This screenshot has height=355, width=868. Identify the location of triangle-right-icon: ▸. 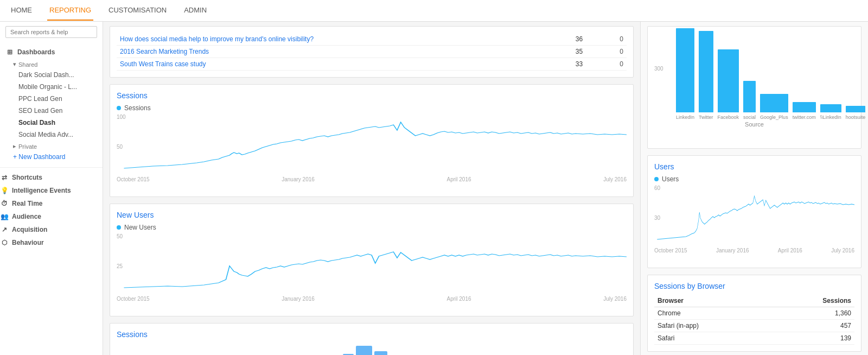
(15, 147).